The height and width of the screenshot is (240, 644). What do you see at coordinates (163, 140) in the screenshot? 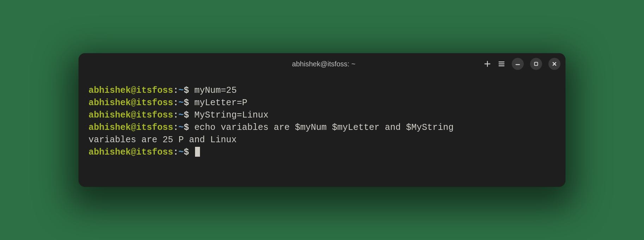
I see `output-text: variables are 25 P and Linux` at bounding box center [163, 140].